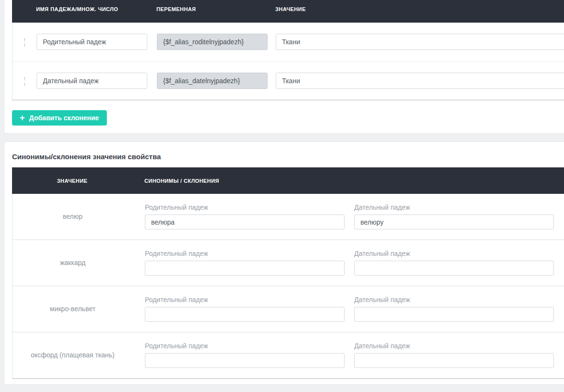 The height and width of the screenshot is (392, 564). Describe the element at coordinates (73, 263) in the screenshot. I see `property-value-label: жаккард` at that location.